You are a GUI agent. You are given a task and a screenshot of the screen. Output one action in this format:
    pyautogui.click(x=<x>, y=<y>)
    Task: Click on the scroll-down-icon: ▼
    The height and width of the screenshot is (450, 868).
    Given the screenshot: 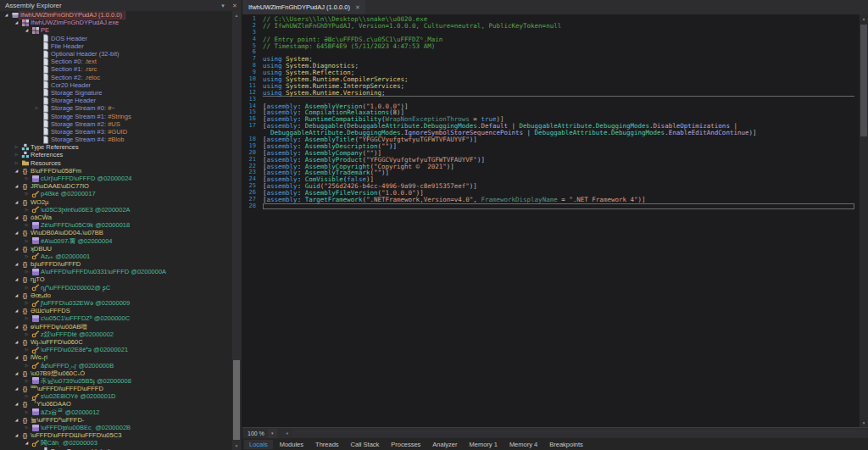 What is the action you would take?
    pyautogui.click(x=864, y=423)
    